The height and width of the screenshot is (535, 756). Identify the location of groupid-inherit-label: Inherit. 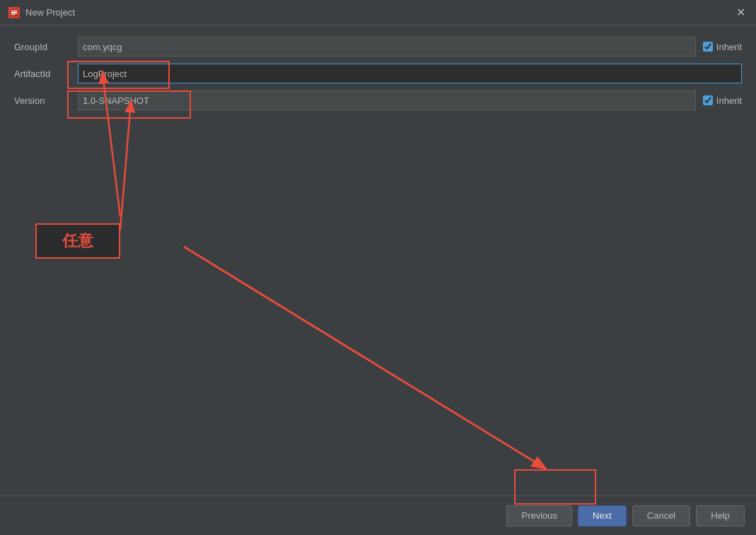
(729, 47).